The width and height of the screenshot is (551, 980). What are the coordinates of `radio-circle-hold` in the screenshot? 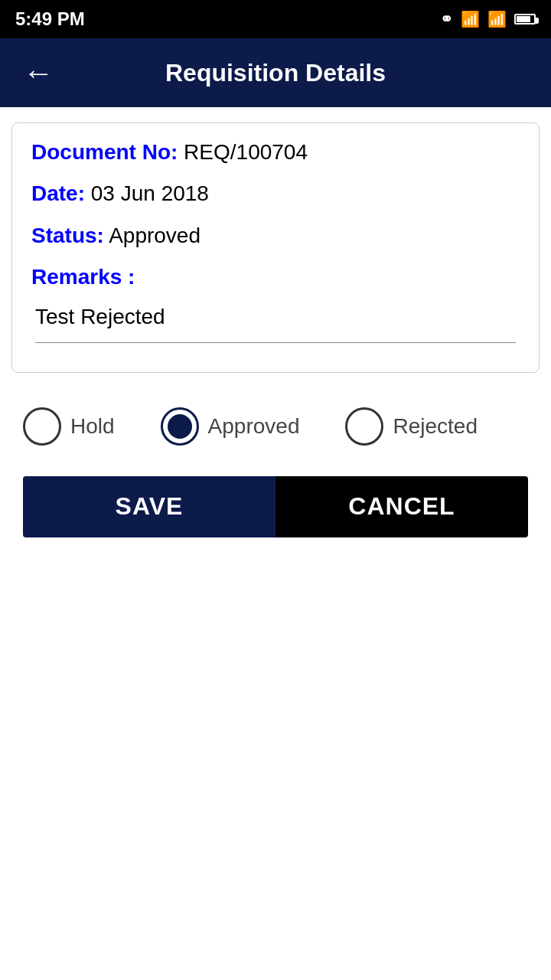 It's located at (42, 426).